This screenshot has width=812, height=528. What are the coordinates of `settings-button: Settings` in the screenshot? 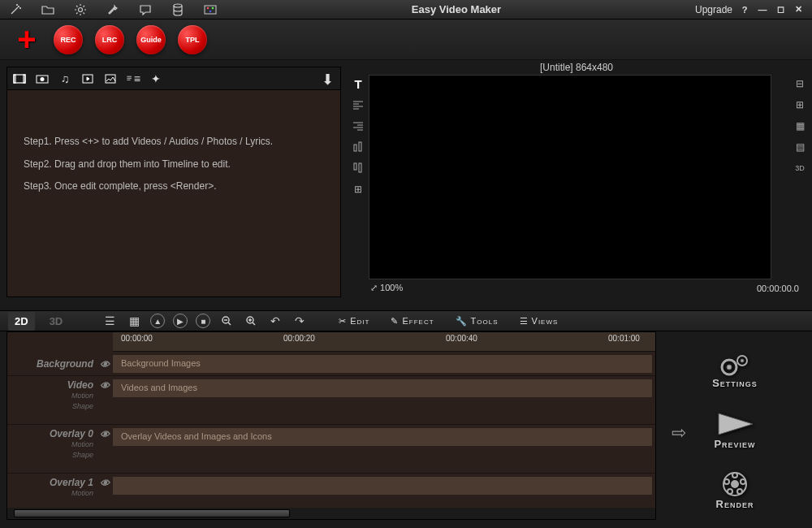 It's located at (735, 370).